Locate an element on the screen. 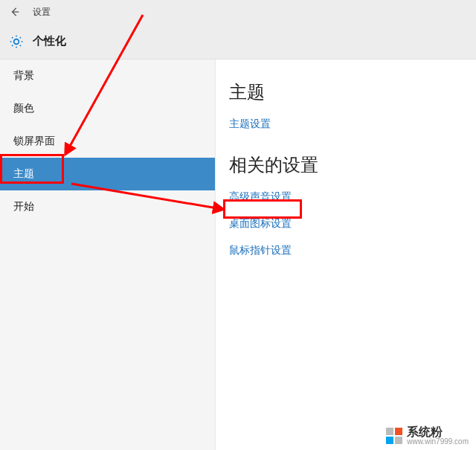 Image resolution: width=476 pixels, height=450 pixels. sidebar-item-themes: 主题 is located at coordinates (107, 174).